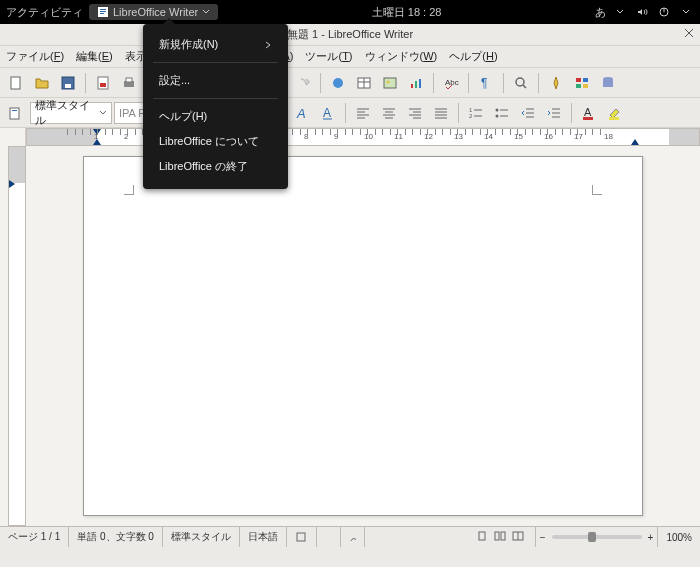 The height and width of the screenshot is (567, 700). I want to click on align-center-button, so click(389, 113).